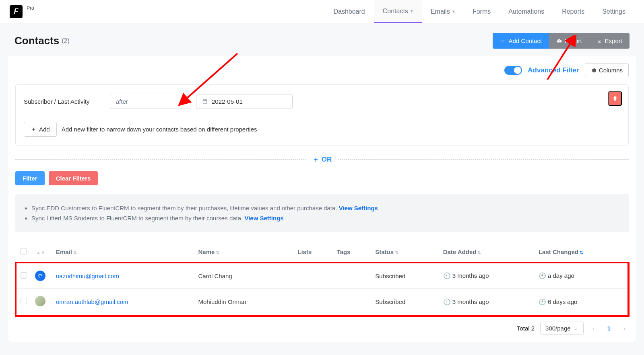 The width and height of the screenshot is (644, 355). Describe the element at coordinates (159, 129) in the screenshot. I see `add-condition-hint: Add new filter to narrow down your conta…` at that location.